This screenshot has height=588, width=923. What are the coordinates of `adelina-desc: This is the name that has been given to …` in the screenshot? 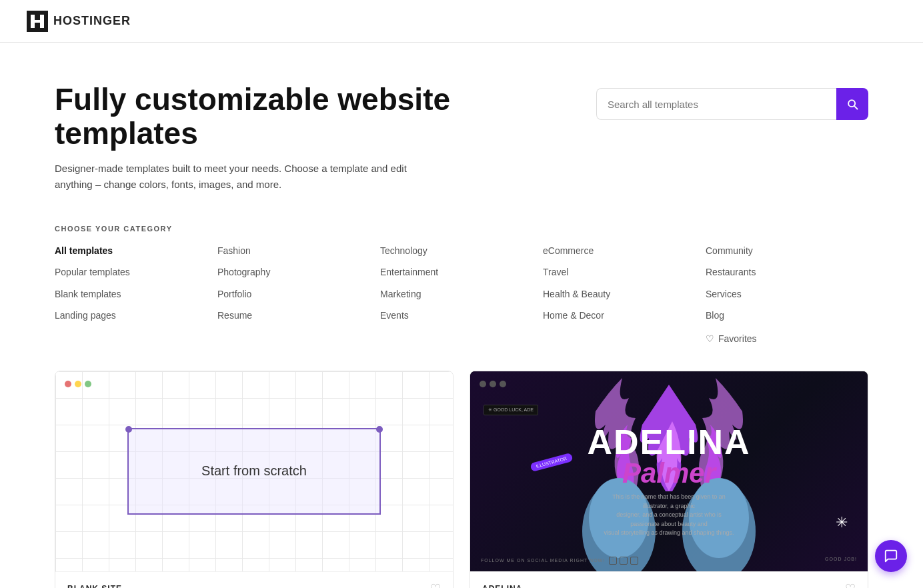 It's located at (669, 515).